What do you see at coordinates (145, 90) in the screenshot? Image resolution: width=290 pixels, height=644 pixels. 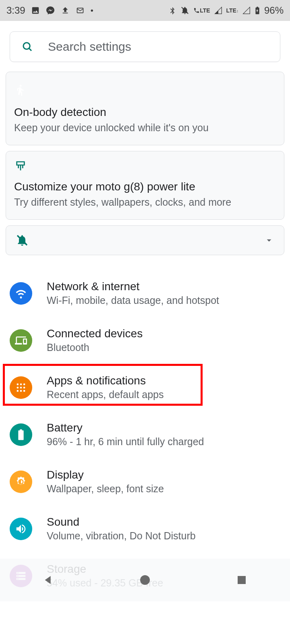 I see `walk-icon` at bounding box center [145, 90].